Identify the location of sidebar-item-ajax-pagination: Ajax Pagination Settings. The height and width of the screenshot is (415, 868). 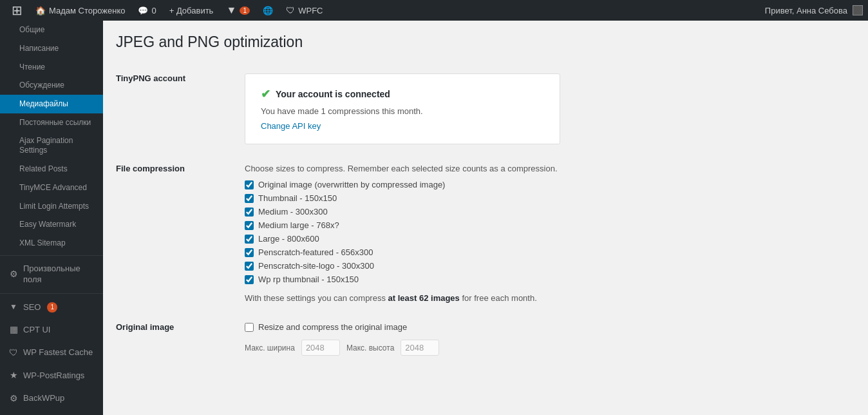
(52, 146).